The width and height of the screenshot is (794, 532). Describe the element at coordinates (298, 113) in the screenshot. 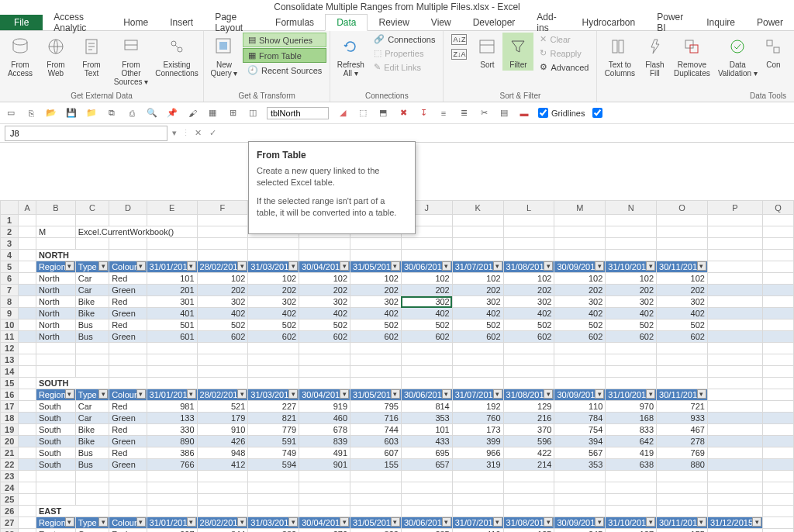

I see `name-box` at that location.